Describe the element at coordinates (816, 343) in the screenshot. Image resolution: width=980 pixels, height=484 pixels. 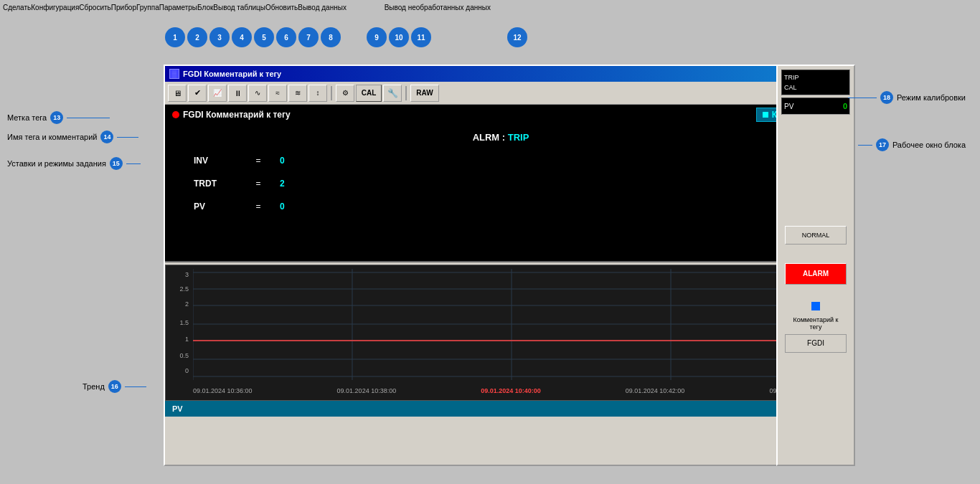
I see `fgdi-button: FGDI` at that location.